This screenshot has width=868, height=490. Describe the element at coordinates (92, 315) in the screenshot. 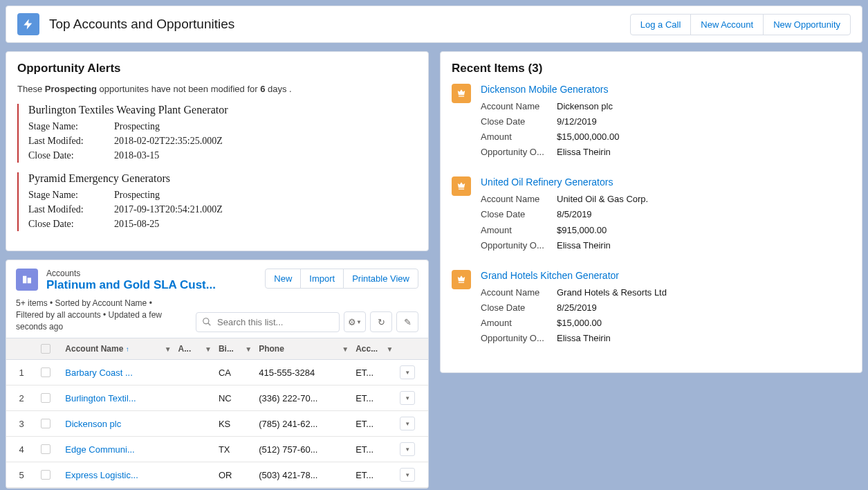

I see `listview-meta: 5+ items • Sorted by Account Name • Filt…` at that location.